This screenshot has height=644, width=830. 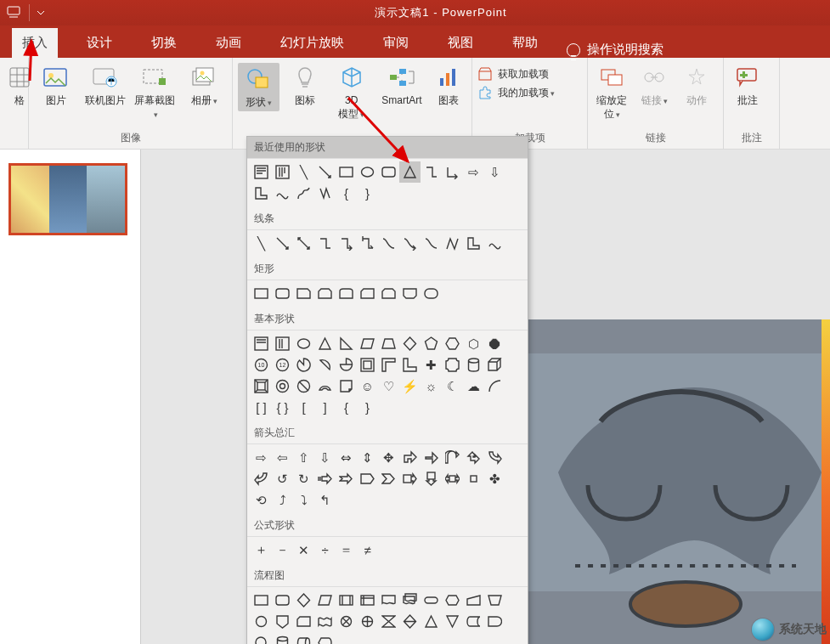 I want to click on shape-freeform2, so click(x=452, y=243).